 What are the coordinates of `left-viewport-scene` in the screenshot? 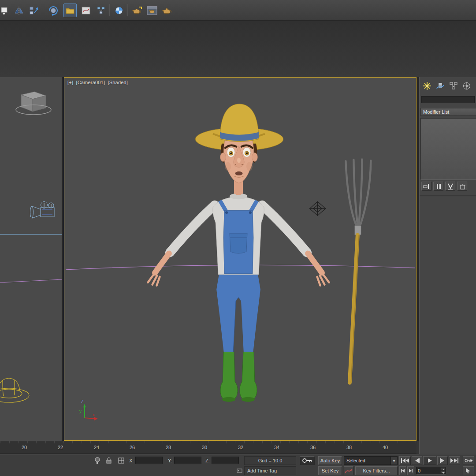 It's located at (31, 259).